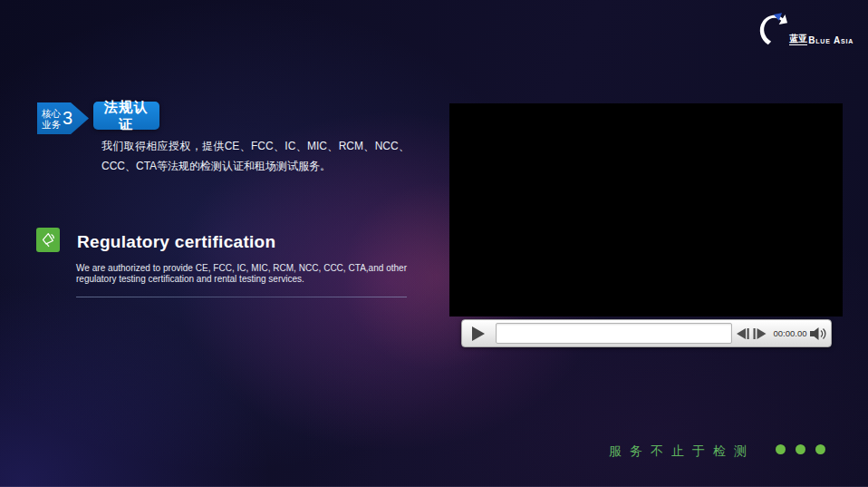 Image resolution: width=868 pixels, height=487 pixels. I want to click on core-business-label: 核心 业务, so click(51, 119).